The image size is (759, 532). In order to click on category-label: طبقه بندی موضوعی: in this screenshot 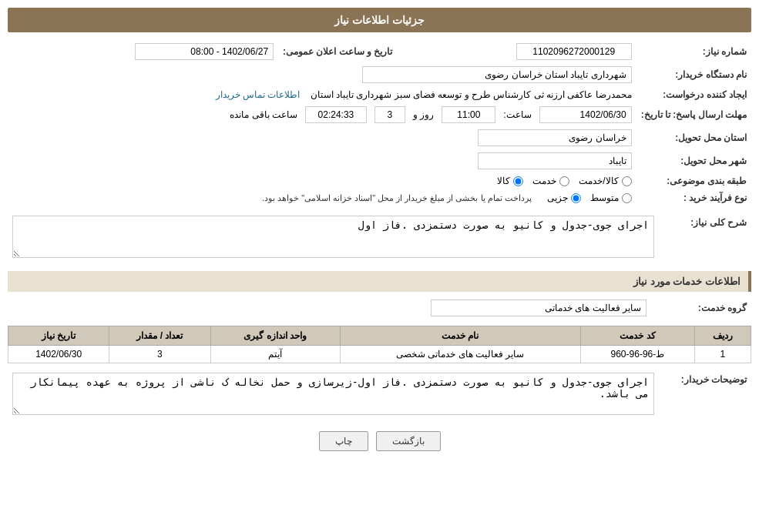, I will do `click(694, 181)`.